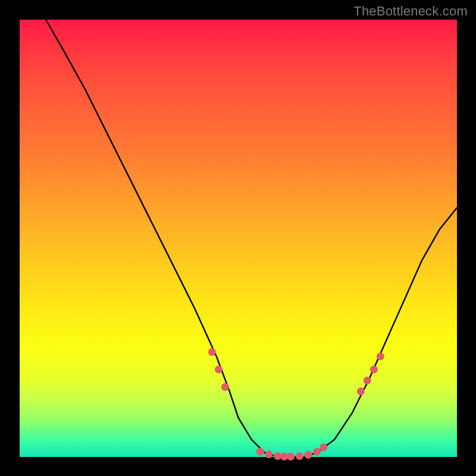 The image size is (476, 476). I want to click on highlight-markers, so click(296, 405).